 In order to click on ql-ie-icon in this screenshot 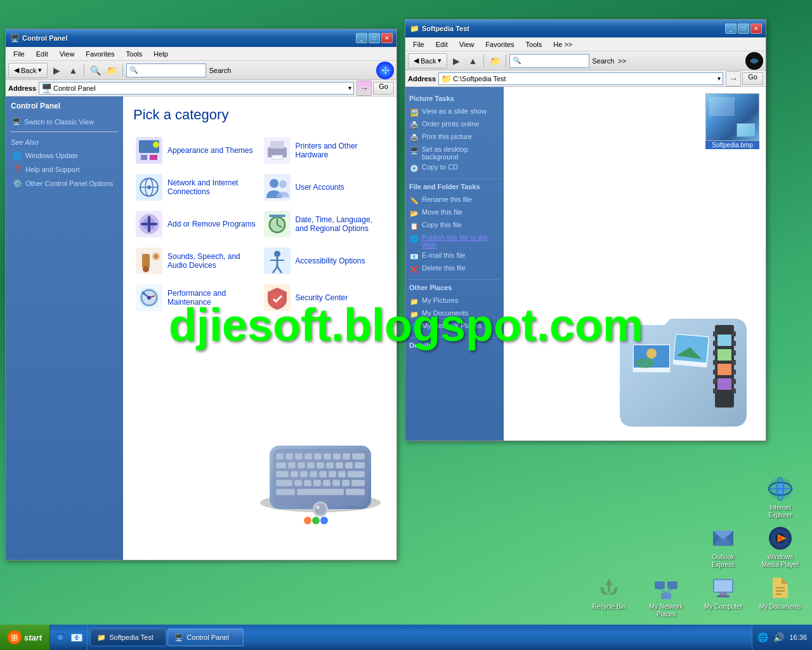, I will do `click(60, 637)`.